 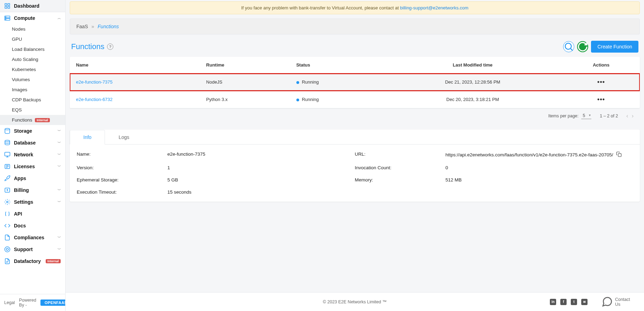 What do you see at coordinates (355, 83) in the screenshot?
I see `functions-table: Name Runtime Status Last Modified time A…` at bounding box center [355, 83].